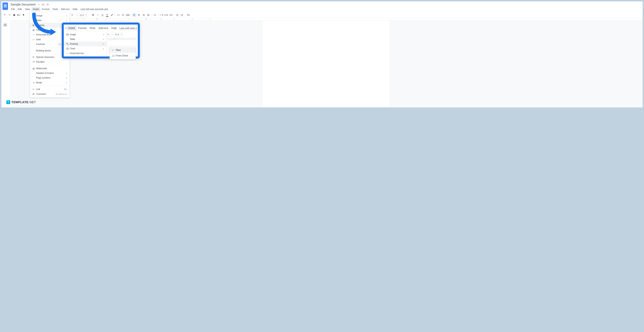 The image size is (644, 332). I want to click on image-icon: ▣, so click(34, 15).